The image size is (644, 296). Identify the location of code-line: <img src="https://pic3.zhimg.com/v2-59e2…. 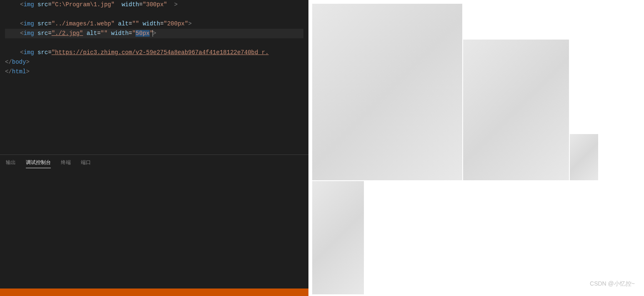
(154, 52).